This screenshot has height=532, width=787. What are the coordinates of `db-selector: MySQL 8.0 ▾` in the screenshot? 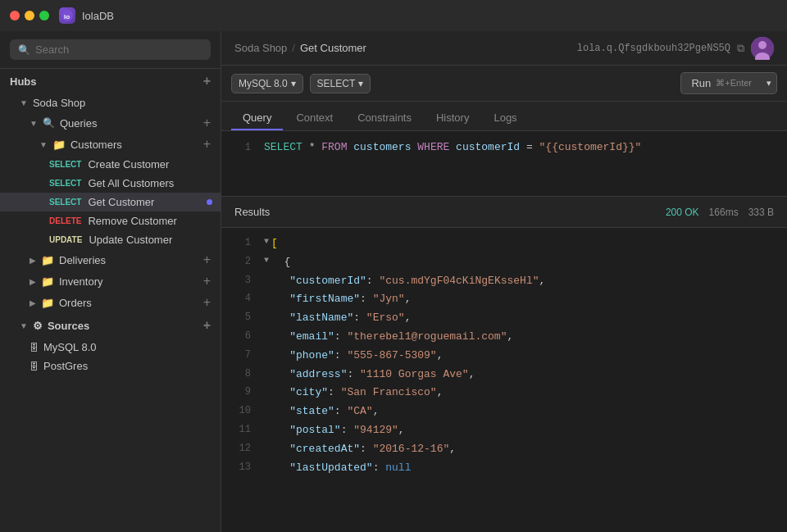 It's located at (267, 84).